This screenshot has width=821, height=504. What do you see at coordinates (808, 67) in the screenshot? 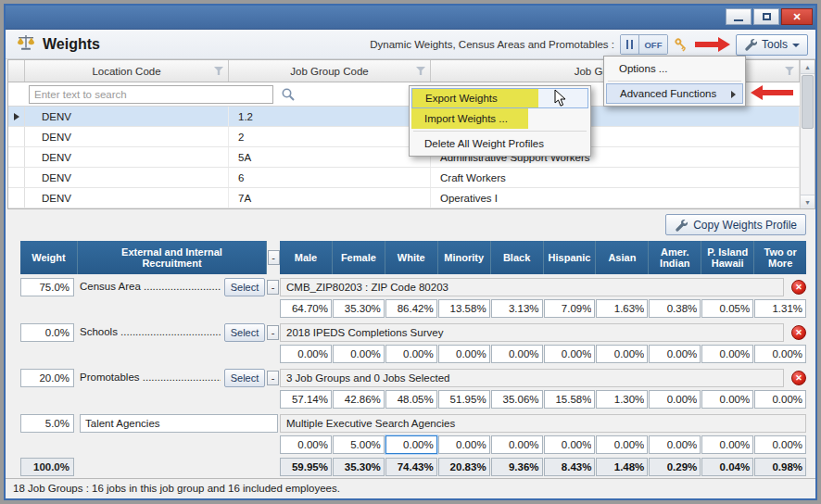
I see `scroll-up-icon: ▲` at bounding box center [808, 67].